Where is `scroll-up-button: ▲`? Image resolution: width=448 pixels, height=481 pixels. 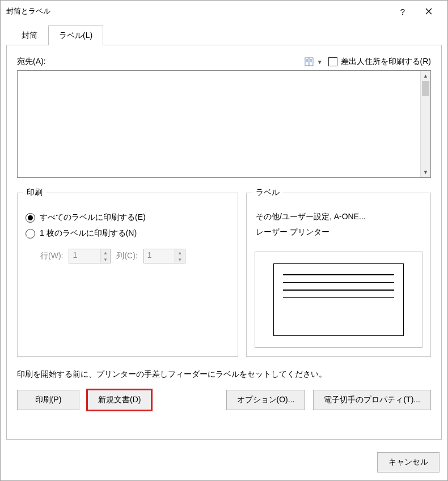 scroll-up-button: ▲ is located at coordinates (425, 76).